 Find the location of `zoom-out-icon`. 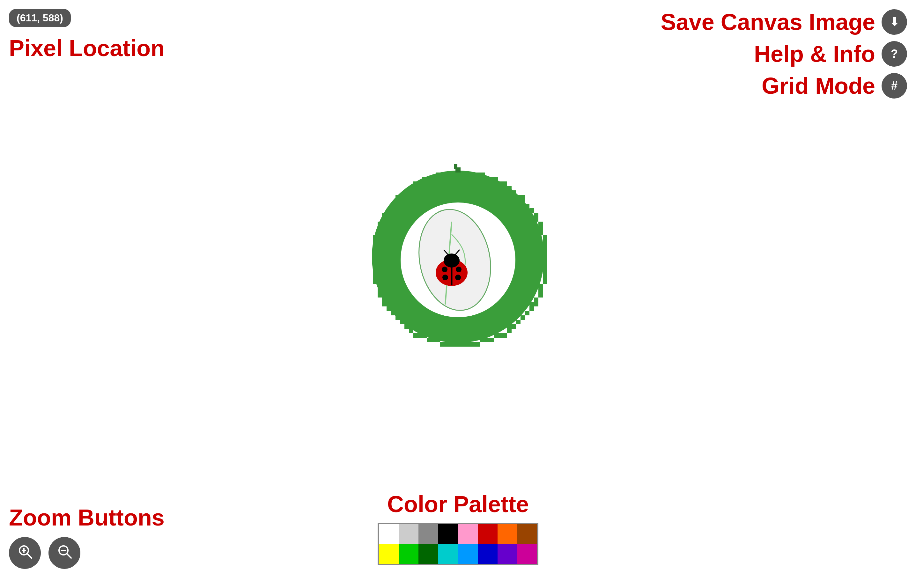

zoom-out-icon is located at coordinates (65, 553).